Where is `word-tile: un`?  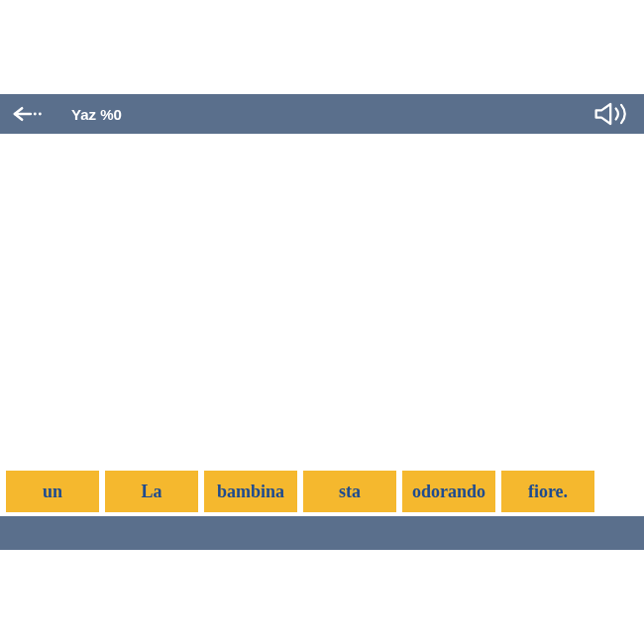
word-tile: un is located at coordinates (53, 491).